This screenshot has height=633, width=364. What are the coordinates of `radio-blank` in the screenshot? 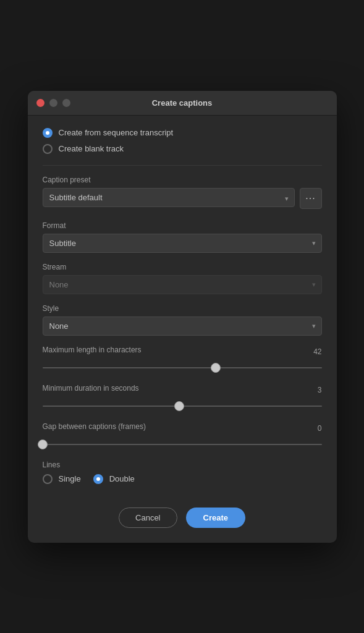 It's located at (48, 149).